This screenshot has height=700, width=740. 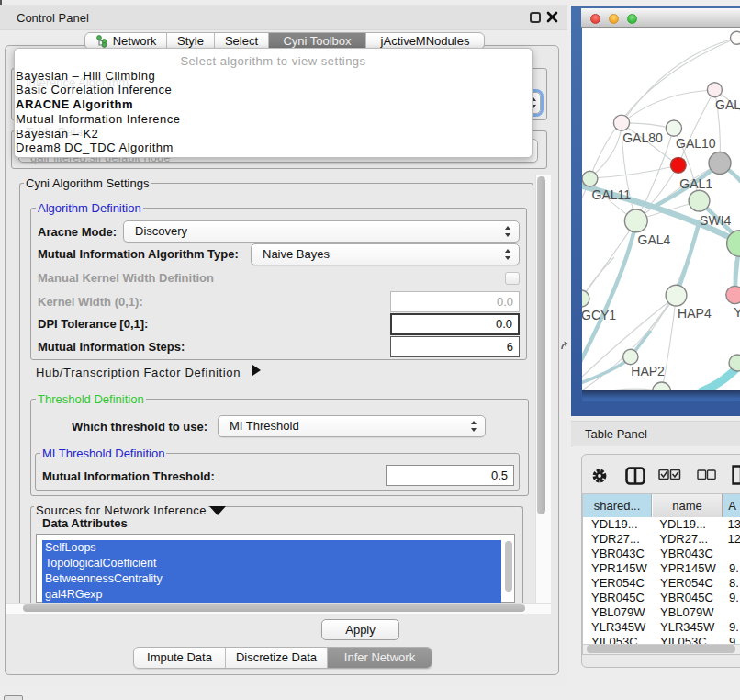 I want to click on svg-text: GAL11, so click(x=611, y=195).